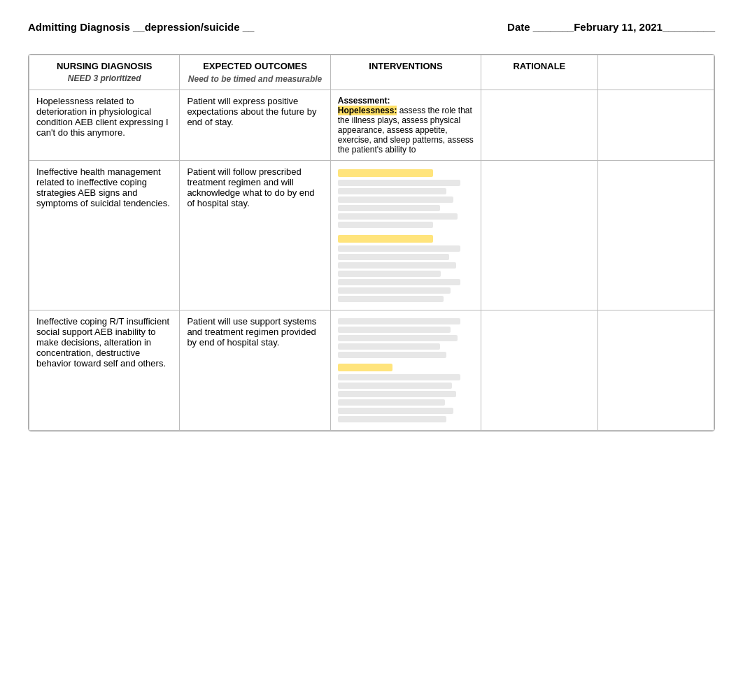 Image resolution: width=743 pixels, height=700 pixels. What do you see at coordinates (255, 371) in the screenshot?
I see `outcome-3: Patient will use support systems and tre…` at bounding box center [255, 371].